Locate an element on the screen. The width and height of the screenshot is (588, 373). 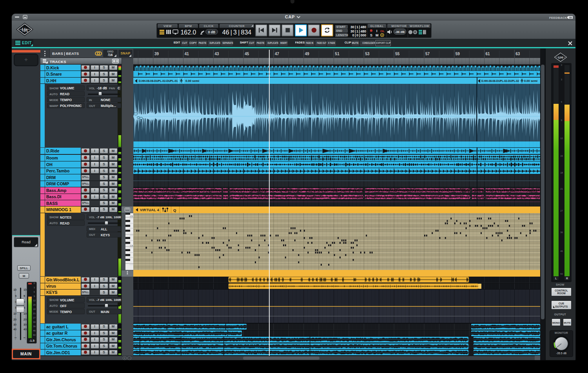
svg-text: 51 is located at coordinates (338, 54).